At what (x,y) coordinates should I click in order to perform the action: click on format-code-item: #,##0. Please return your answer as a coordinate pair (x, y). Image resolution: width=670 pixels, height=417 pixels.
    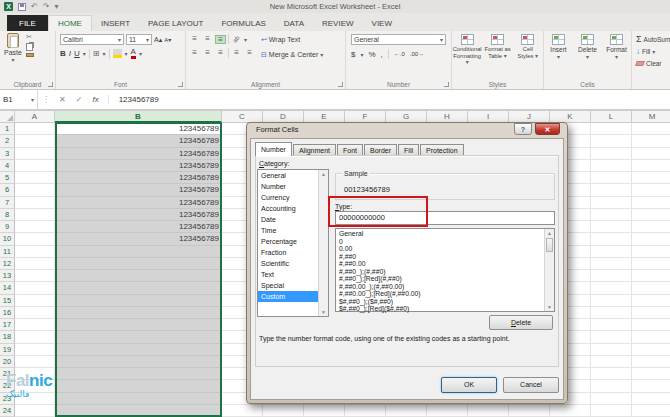
    Looking at the image, I should click on (440, 257).